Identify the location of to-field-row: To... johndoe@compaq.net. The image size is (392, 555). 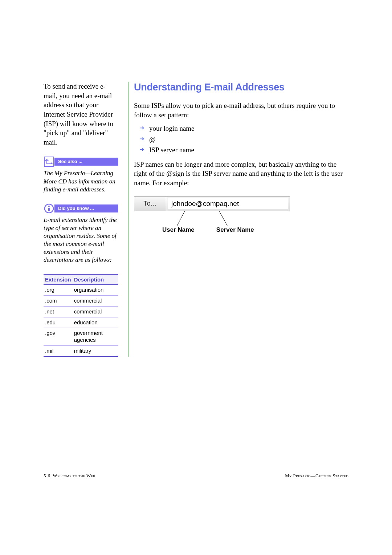
(212, 204).